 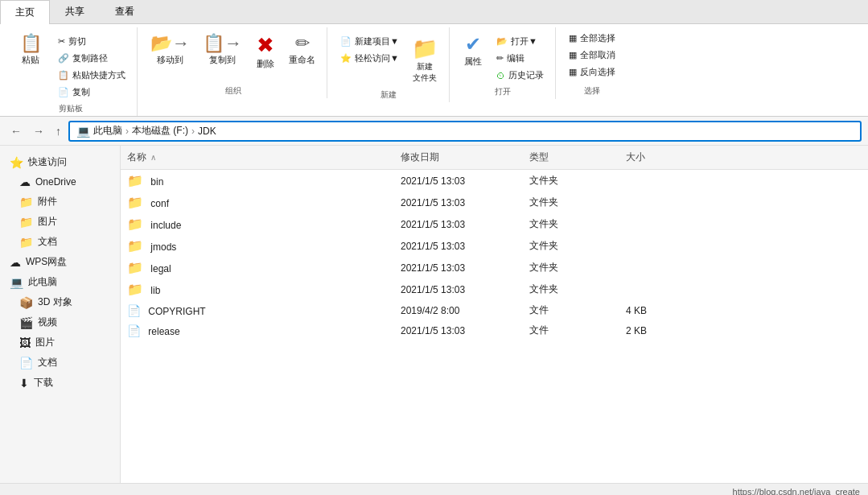 What do you see at coordinates (520, 58) in the screenshot?
I see `edit-button: ✏ 编辑` at bounding box center [520, 58].